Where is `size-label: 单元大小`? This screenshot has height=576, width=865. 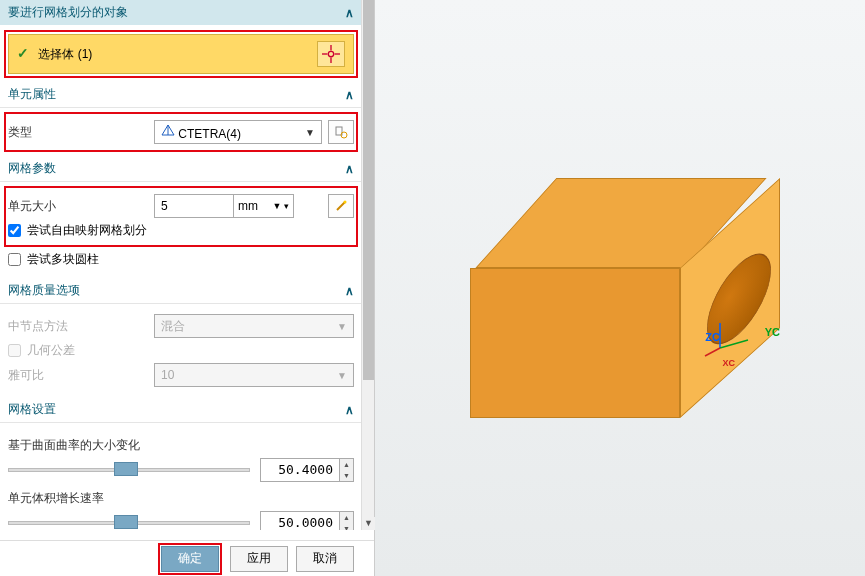 size-label: 单元大小 is located at coordinates (78, 206).